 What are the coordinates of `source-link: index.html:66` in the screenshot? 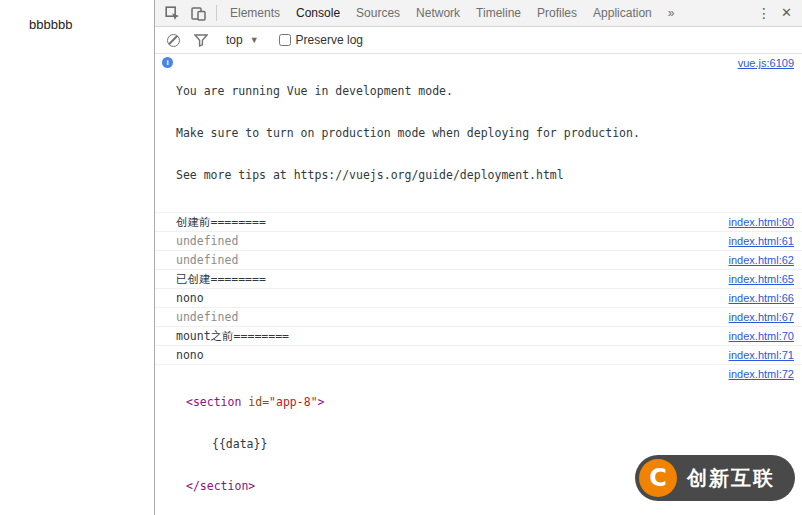 It's located at (762, 298).